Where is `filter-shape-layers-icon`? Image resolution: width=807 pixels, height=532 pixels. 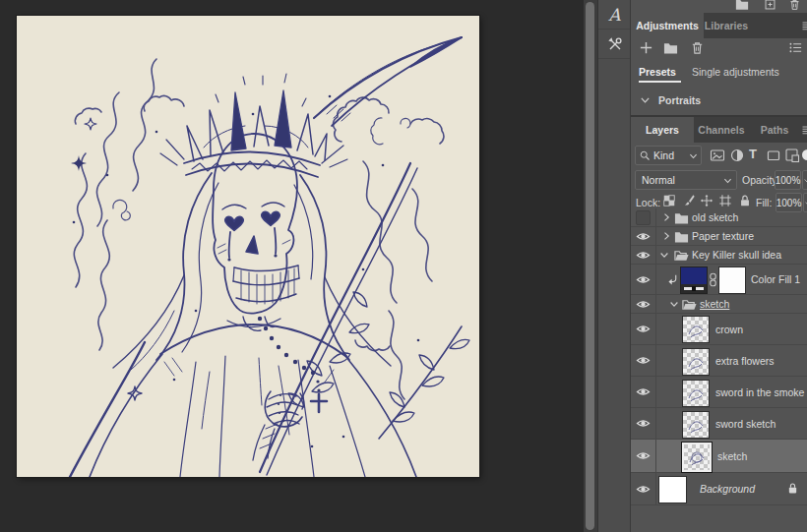
filter-shape-layers-icon is located at coordinates (774, 155).